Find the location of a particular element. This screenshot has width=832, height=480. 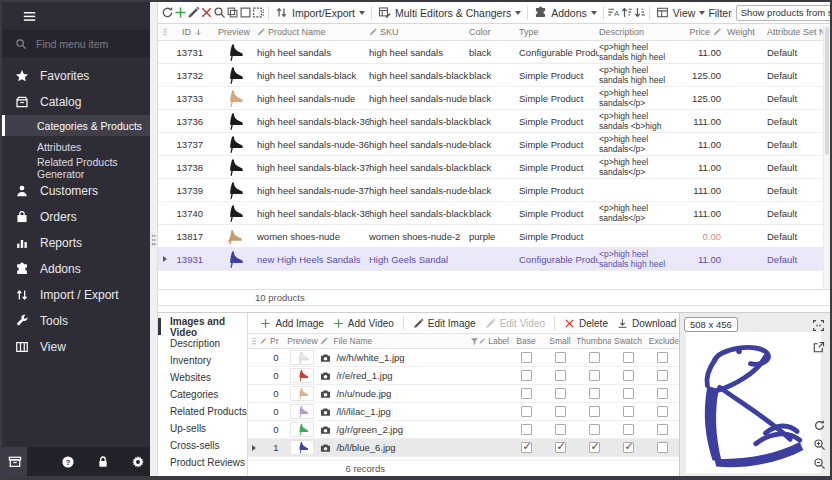

tab-related-products: Related Products is located at coordinates (202, 412).